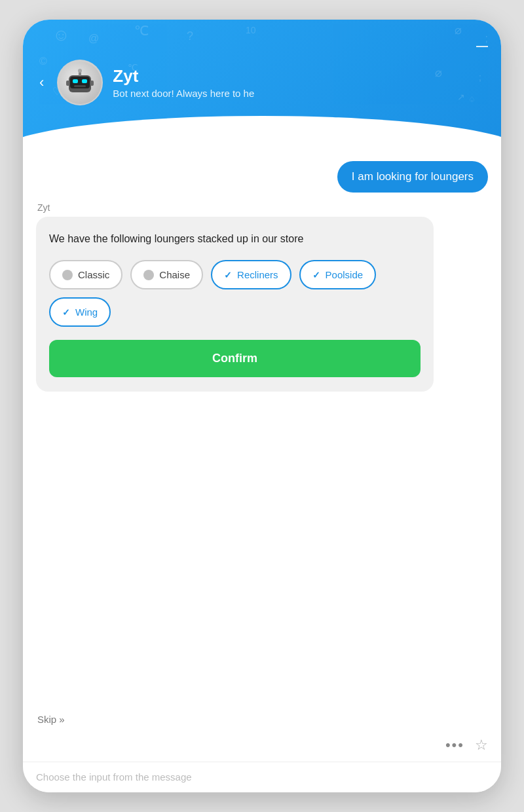 The image size is (524, 812). Describe the element at coordinates (166, 275) in the screenshot. I see `option-chaise: Chaise` at that location.